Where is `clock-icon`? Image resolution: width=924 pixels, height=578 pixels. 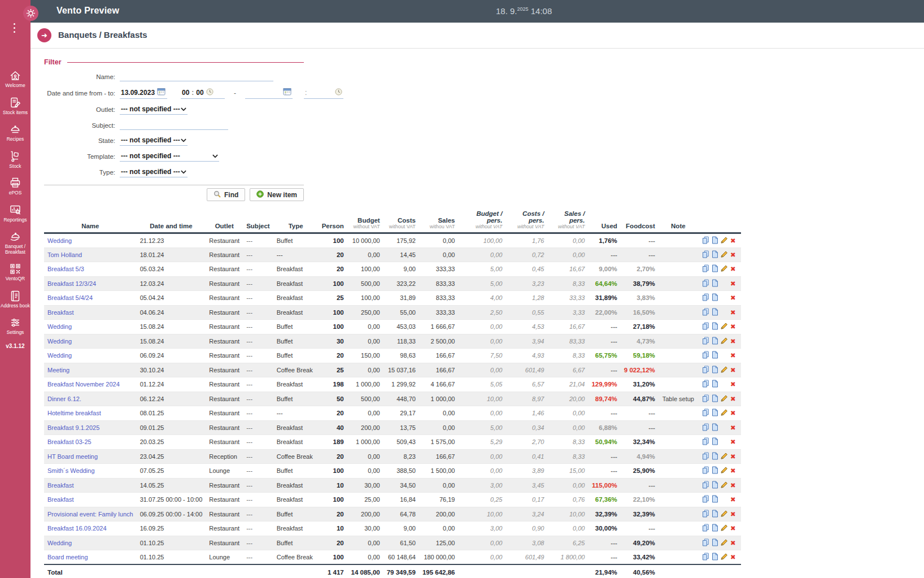
clock-icon is located at coordinates (339, 93).